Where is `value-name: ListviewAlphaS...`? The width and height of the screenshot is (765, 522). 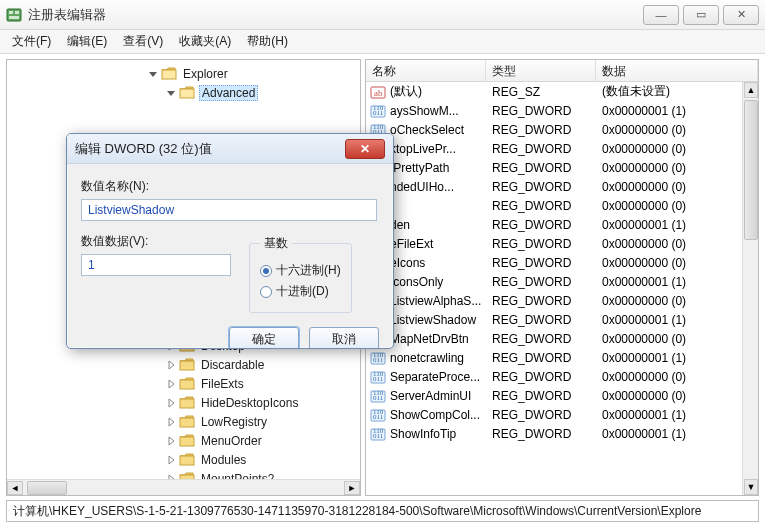 value-name: ListviewAlphaS... is located at coordinates (436, 301).